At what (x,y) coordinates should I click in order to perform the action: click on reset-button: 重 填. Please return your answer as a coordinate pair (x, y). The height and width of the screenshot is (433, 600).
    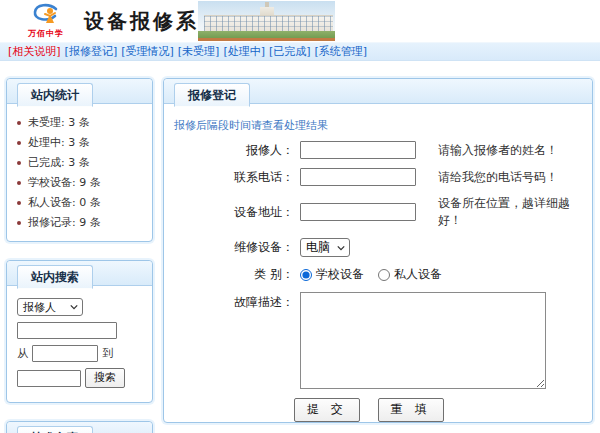
    Looking at the image, I should click on (411, 410).